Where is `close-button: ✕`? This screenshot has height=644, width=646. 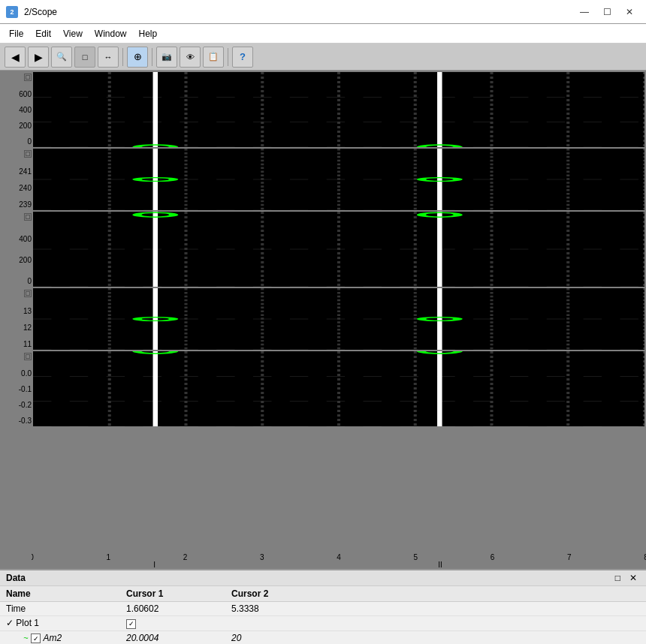
close-button: ✕ is located at coordinates (629, 12).